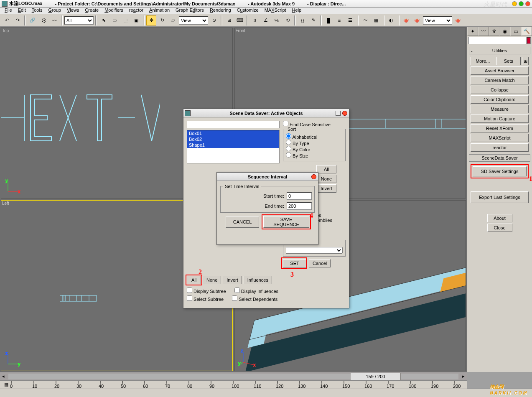 The image size is (532, 397). I want to click on menu-reactor: reactor, so click(136, 11).